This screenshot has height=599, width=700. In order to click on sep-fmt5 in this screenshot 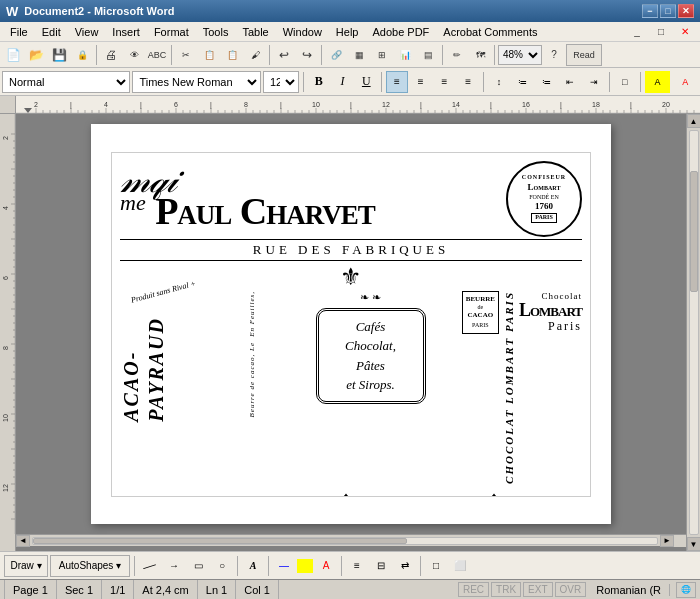, I will do `click(640, 82)`.